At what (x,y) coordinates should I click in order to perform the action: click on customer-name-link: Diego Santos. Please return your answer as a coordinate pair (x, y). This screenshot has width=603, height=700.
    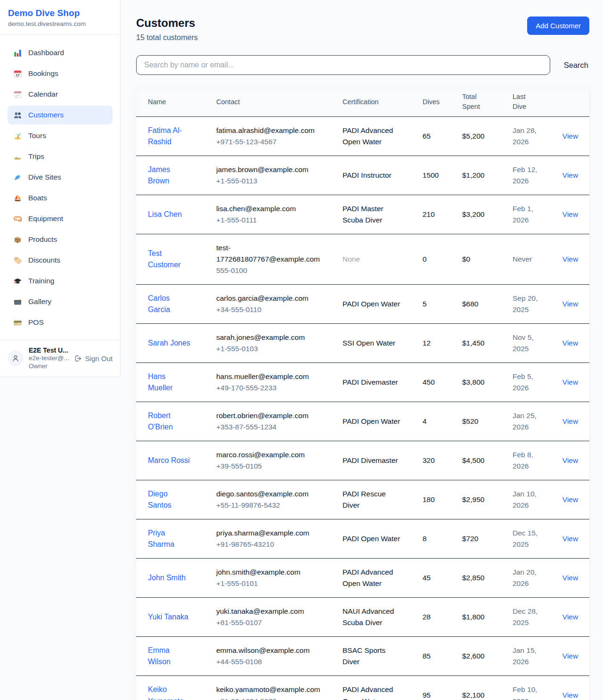
    Looking at the image, I should click on (160, 500).